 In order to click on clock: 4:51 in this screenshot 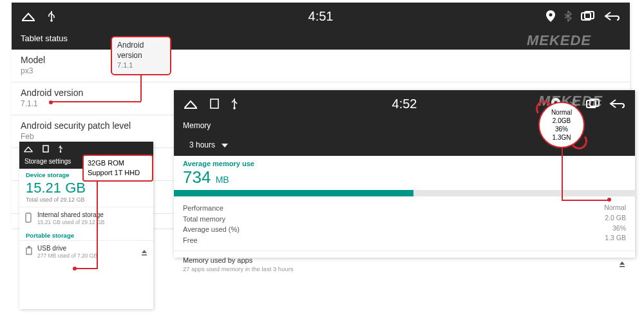, I will do `click(321, 17)`.